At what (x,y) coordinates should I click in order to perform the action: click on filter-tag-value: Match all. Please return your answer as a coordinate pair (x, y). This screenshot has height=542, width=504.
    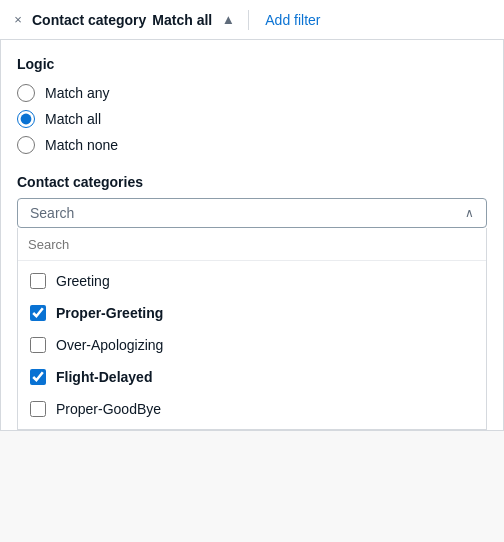
    Looking at the image, I should click on (182, 20).